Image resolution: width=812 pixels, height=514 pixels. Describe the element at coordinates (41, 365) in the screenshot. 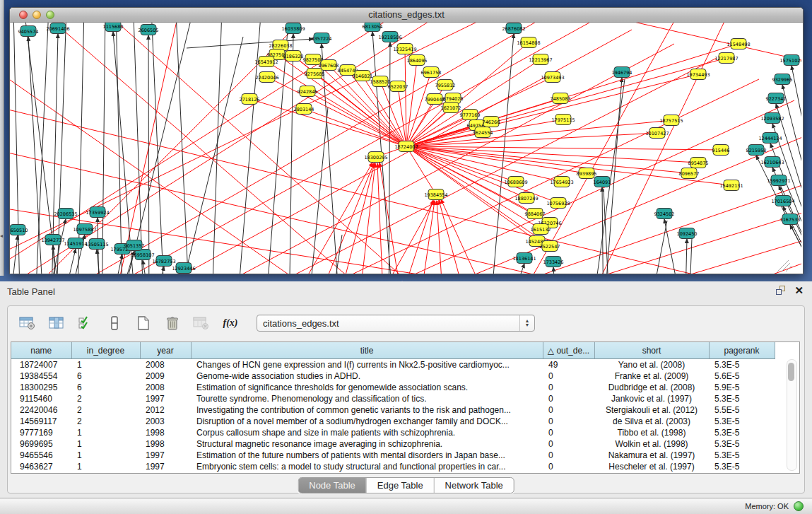

I see `cell-name: 18724007` at that location.